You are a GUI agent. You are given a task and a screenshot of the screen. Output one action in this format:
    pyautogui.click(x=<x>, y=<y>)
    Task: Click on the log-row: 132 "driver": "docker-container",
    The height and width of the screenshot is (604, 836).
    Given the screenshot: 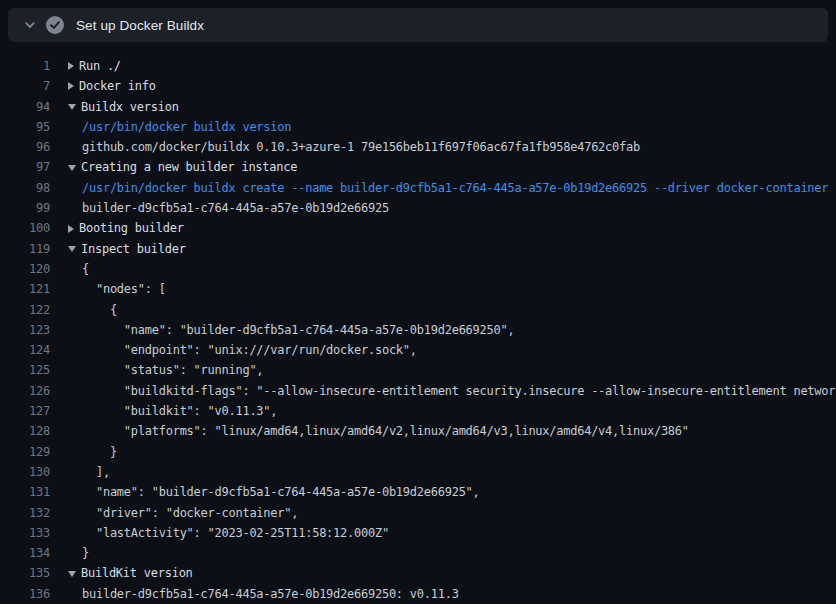 What is the action you would take?
    pyautogui.click(x=418, y=513)
    